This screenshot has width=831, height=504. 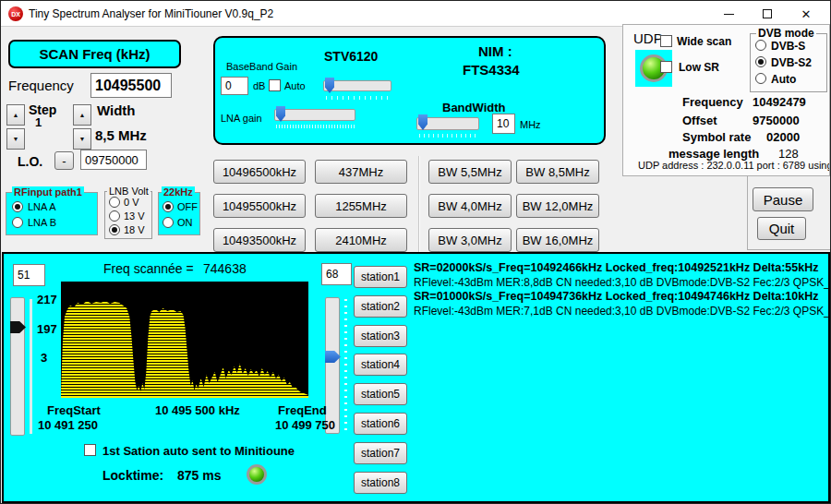 I want to click on dvb-mode-group: DVB mode DVB-S DVB-S2 Auto, so click(x=789, y=63).